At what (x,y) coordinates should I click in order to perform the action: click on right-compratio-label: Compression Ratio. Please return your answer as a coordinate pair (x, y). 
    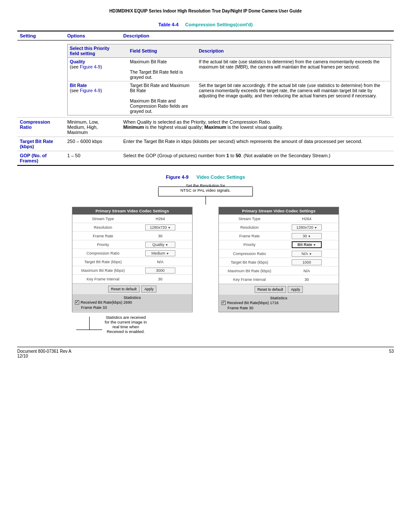
    Looking at the image, I should click on (249, 254).